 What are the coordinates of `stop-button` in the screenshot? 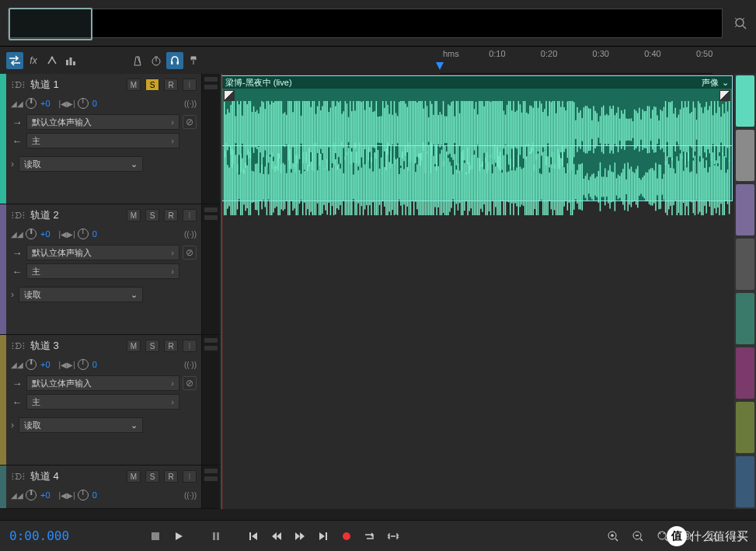 It's located at (155, 536).